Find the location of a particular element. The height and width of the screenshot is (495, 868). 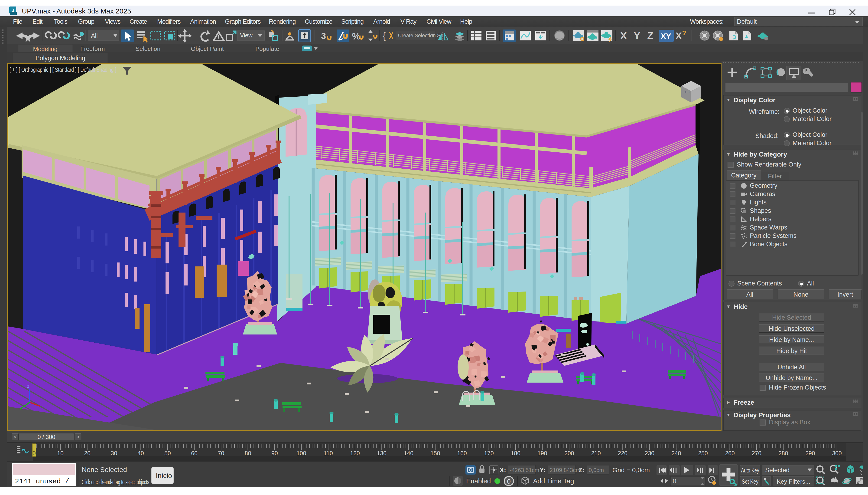

svg-text: 250 is located at coordinates (703, 453).